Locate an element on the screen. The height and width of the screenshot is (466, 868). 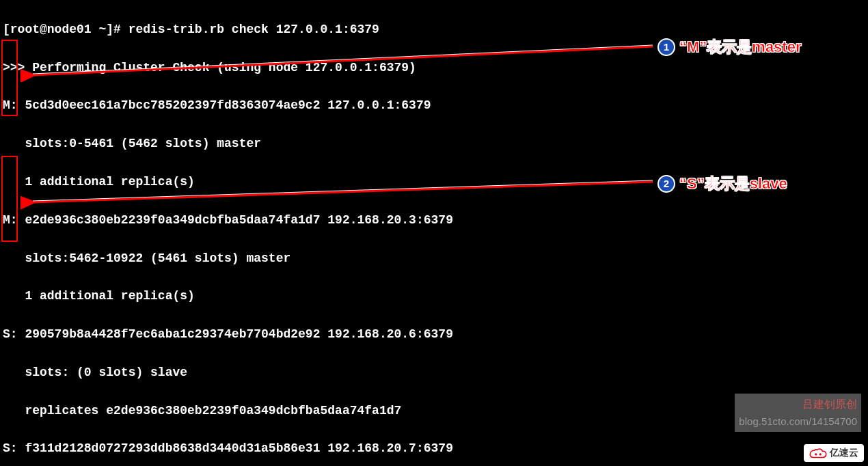
watermark-line1: 吕建钊原创 is located at coordinates (798, 405).